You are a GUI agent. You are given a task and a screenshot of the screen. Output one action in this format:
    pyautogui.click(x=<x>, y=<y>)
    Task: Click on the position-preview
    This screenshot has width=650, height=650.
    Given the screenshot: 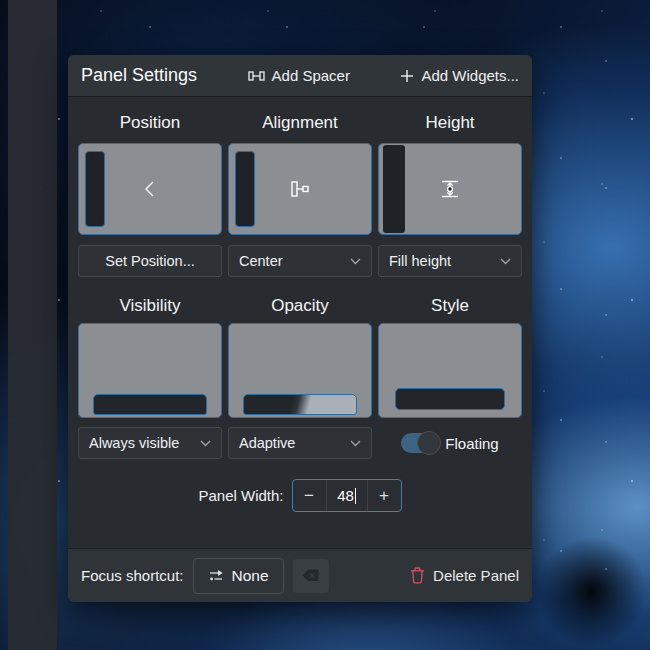 What is the action you would take?
    pyautogui.click(x=150, y=189)
    